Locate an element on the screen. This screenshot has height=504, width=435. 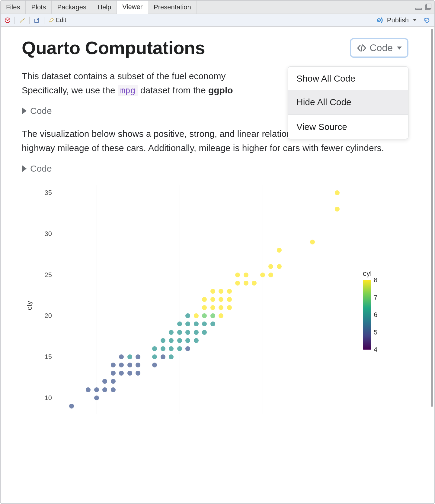
menu-view-source: View Source is located at coordinates (348, 127).